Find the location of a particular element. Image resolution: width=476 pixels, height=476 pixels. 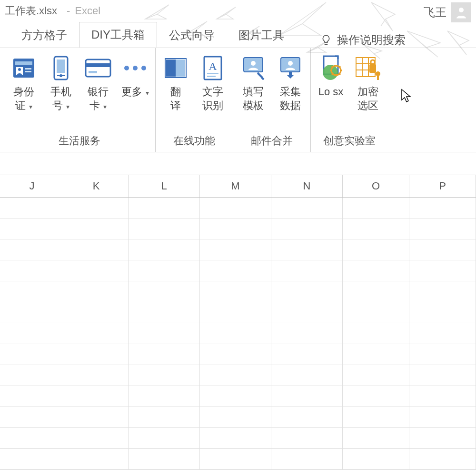

column-header-J: J is located at coordinates (32, 186).